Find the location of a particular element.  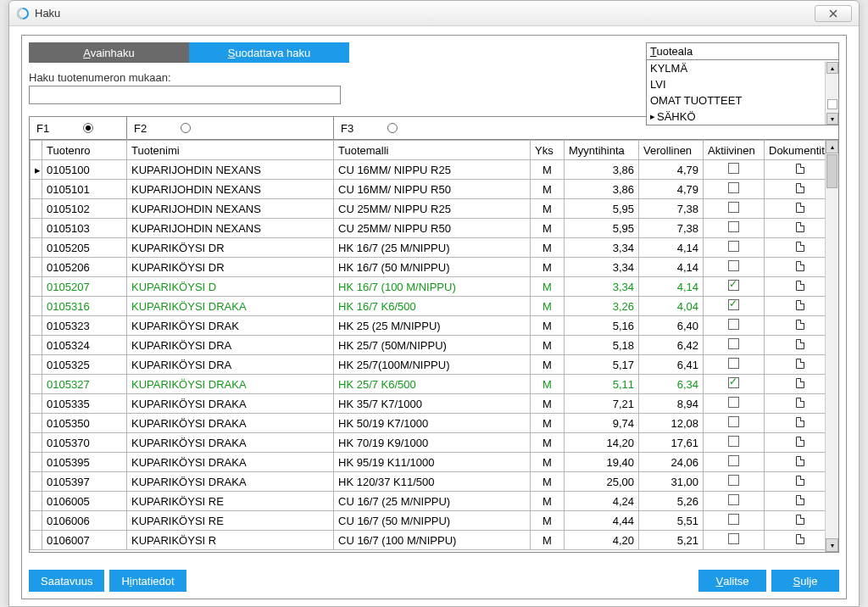

hintatiedot-button: Hintatiedot is located at coordinates (147, 581).